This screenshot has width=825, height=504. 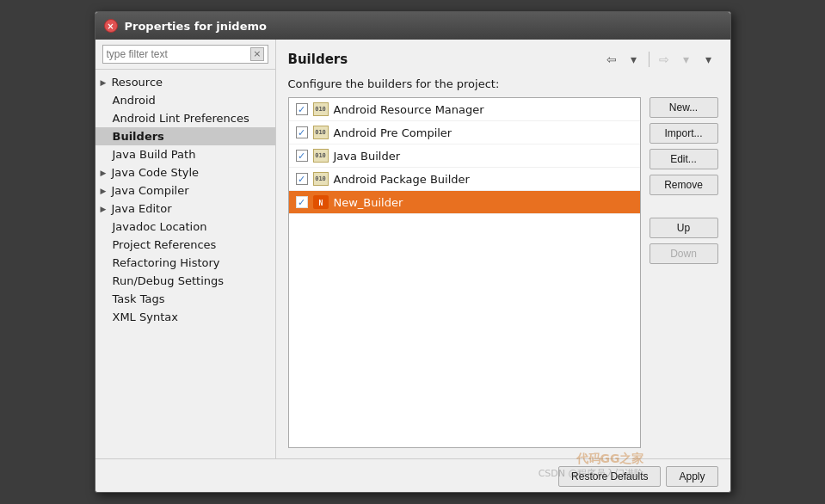 I want to click on sidebar-item-resource: ▶ Resource, so click(x=186, y=83).